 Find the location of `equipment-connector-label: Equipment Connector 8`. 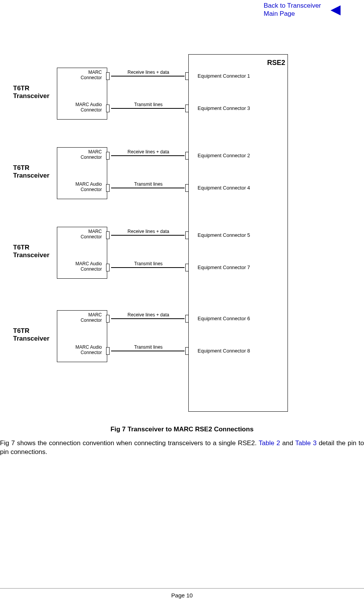

equipment-connector-label: Equipment Connector 8 is located at coordinates (224, 351).